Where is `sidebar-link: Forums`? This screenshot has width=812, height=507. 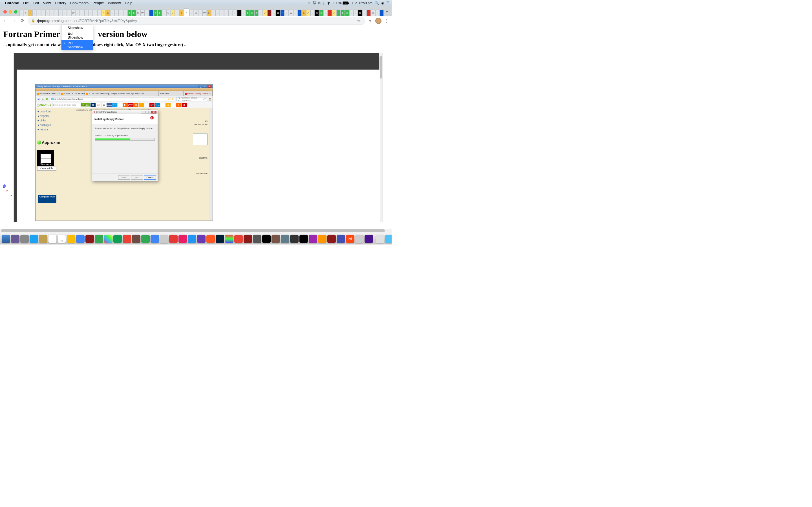 sidebar-link: Forums is located at coordinates (55, 129).